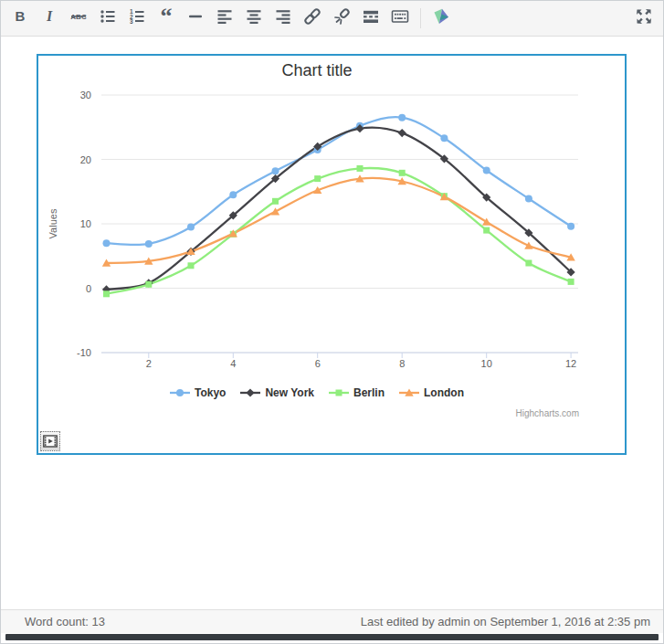  Describe the element at coordinates (400, 18) in the screenshot. I see `toolbar-toggle-button` at that location.